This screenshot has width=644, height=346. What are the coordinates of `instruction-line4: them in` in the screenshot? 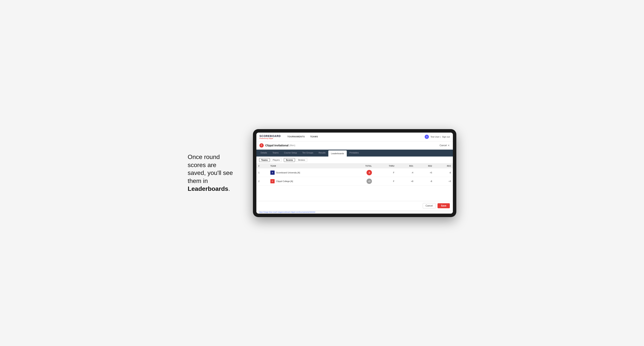 It's located at (198, 181).